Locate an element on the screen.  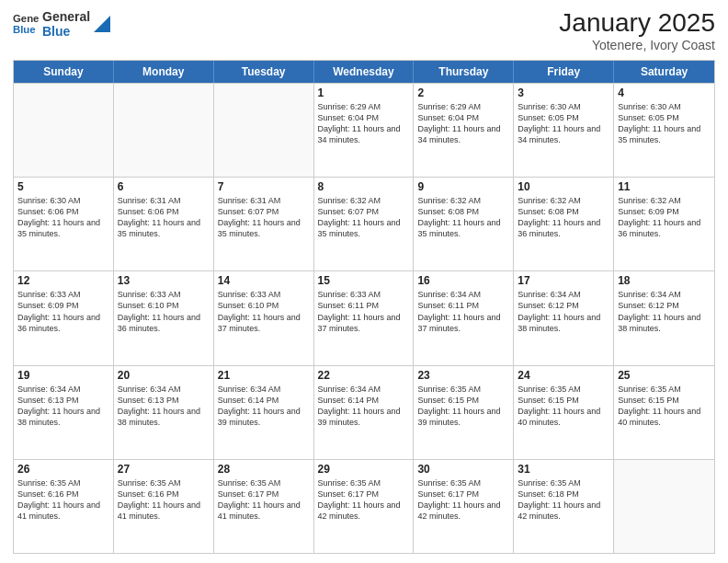
day-info: Sunrise: 6:33 AM Sunset: 6:09 PM Dayligh… is located at coordinates (63, 311).